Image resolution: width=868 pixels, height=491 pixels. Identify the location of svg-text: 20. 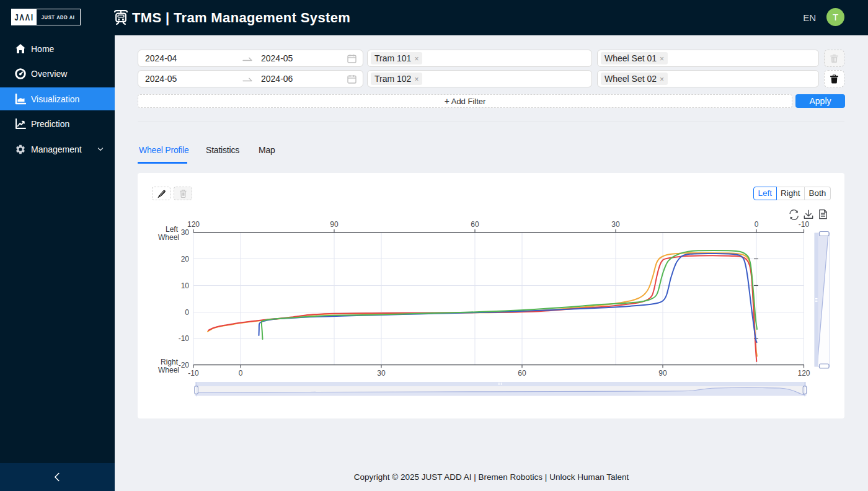
(185, 259).